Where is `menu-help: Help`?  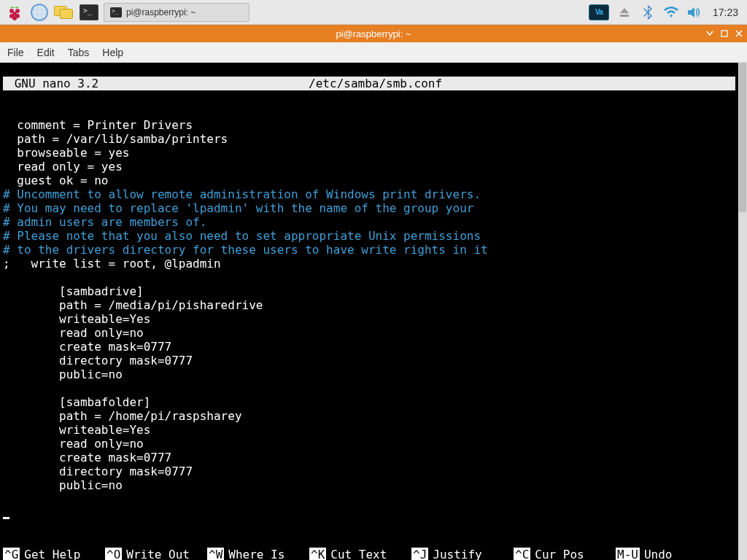
menu-help: Help is located at coordinates (112, 52).